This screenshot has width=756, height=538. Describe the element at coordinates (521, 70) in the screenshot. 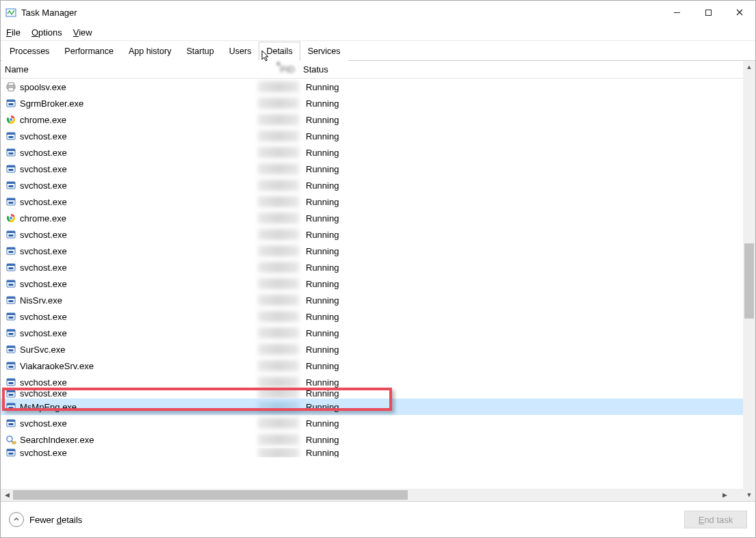

I see `column-header-status: Status` at that location.